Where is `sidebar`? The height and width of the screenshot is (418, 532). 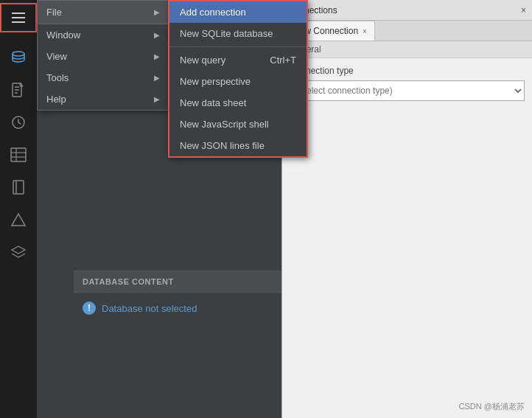
sidebar is located at coordinates (18, 209).